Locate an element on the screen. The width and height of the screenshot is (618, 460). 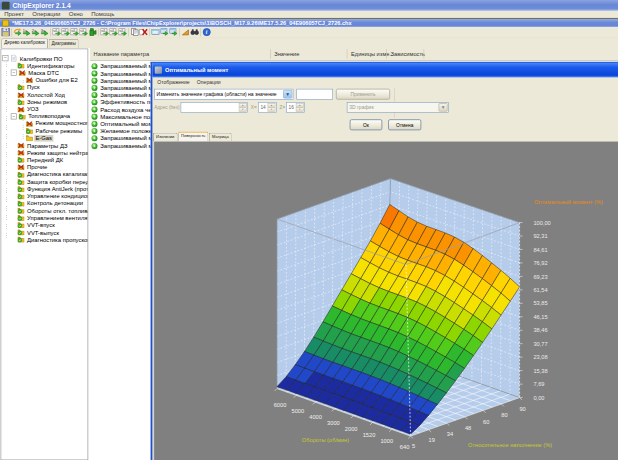
svg-text: 19 is located at coordinates (432, 440).